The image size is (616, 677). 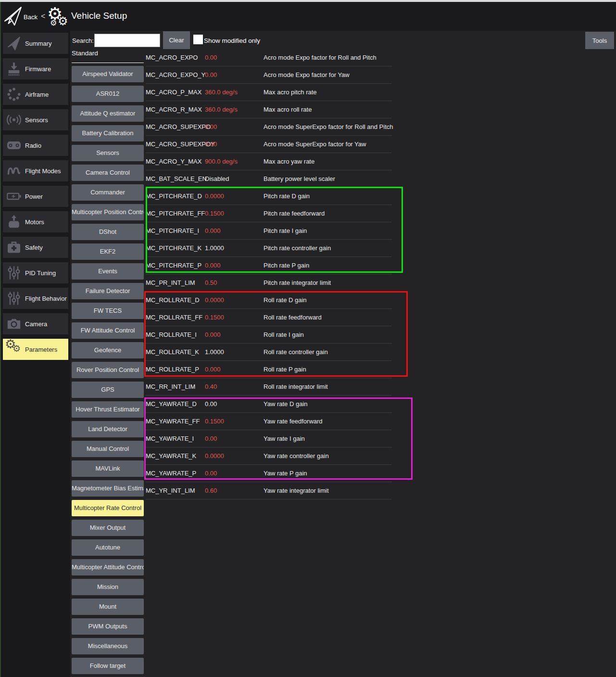 I want to click on parameter-name: MC_ACRO_P_MAX, so click(x=175, y=92).